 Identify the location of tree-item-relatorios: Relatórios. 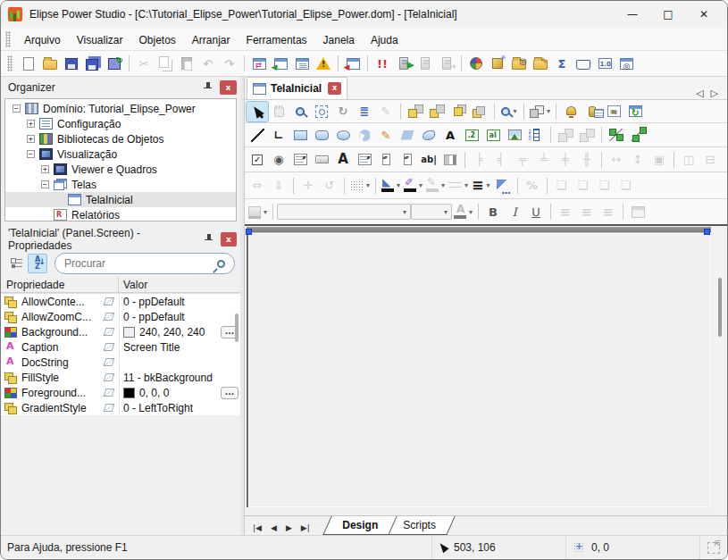
(121, 214).